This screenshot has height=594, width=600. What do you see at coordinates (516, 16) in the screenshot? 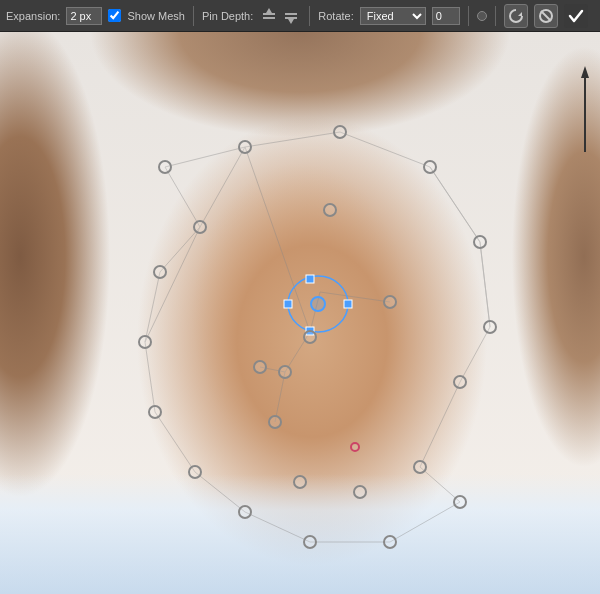
I see `reset-button` at bounding box center [516, 16].